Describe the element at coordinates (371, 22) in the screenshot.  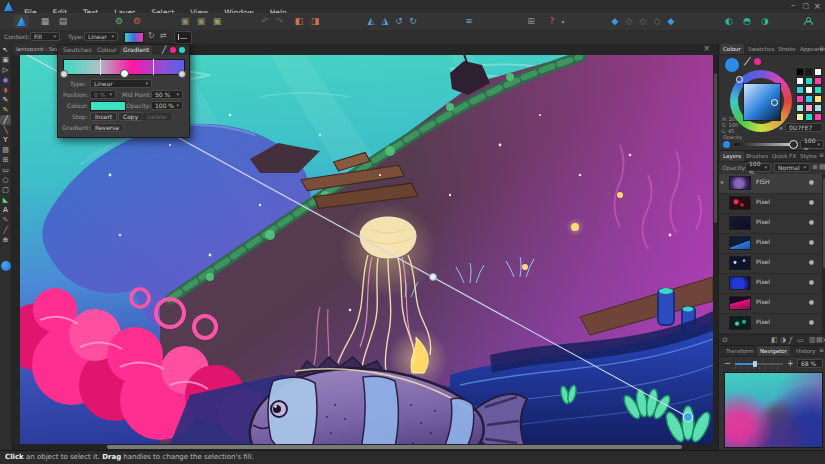
I see `flip-horizontal-icon: ◭` at that location.